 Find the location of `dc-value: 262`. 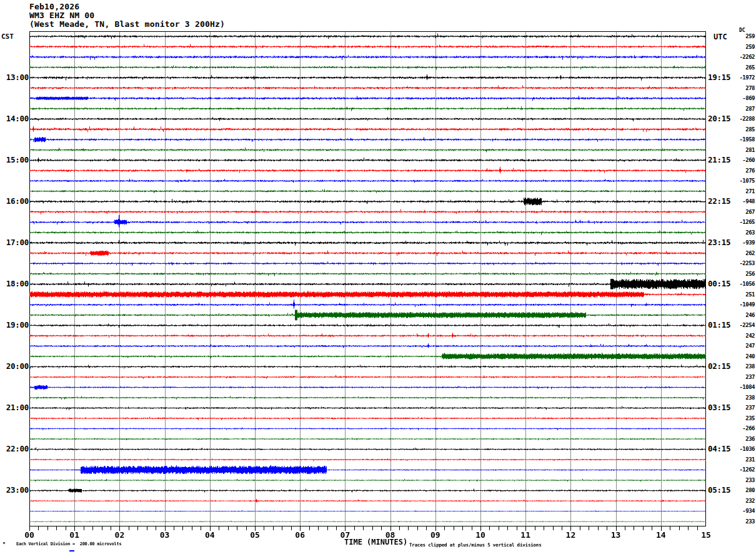

dc-value: 262 is located at coordinates (742, 253).